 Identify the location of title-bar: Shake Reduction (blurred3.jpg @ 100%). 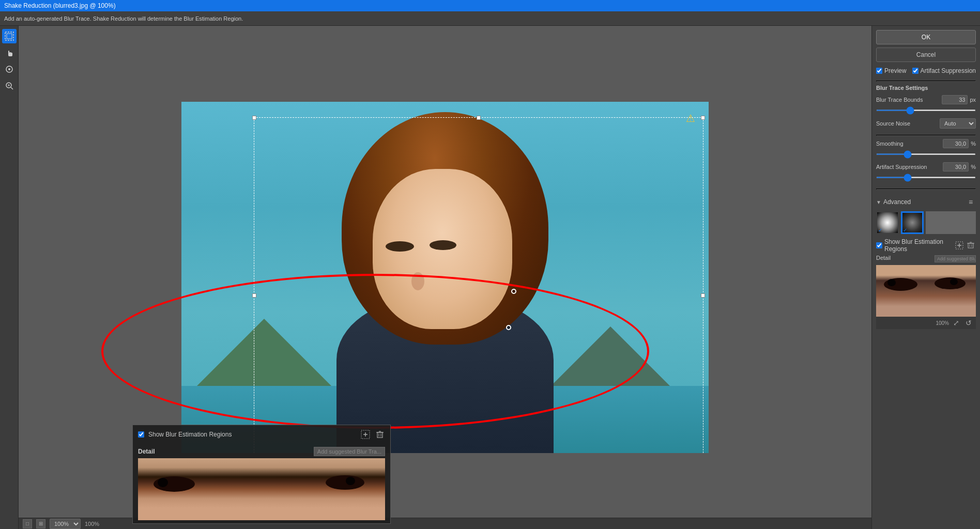
(490, 6).